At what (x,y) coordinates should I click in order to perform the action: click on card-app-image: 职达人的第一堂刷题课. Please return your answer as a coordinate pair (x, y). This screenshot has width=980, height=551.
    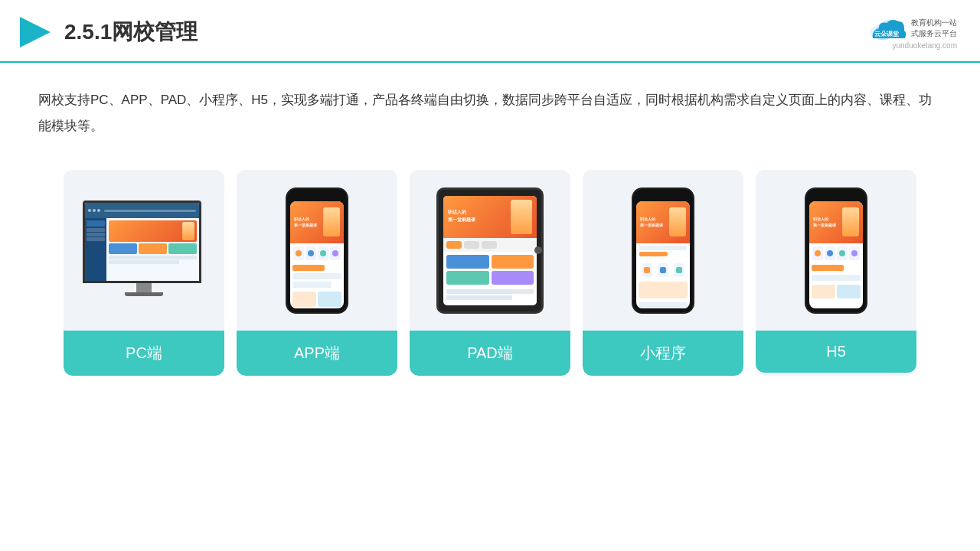
    Looking at the image, I should click on (317, 250).